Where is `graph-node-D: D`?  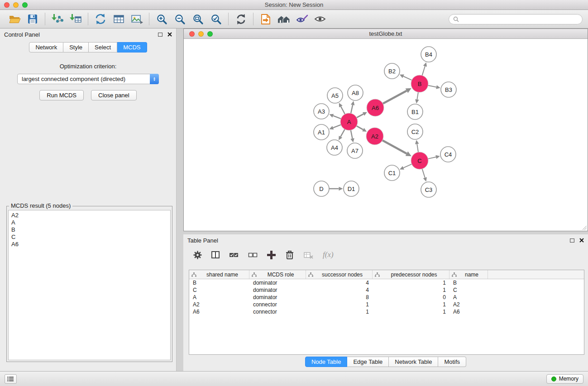 graph-node-D: D is located at coordinates (321, 189).